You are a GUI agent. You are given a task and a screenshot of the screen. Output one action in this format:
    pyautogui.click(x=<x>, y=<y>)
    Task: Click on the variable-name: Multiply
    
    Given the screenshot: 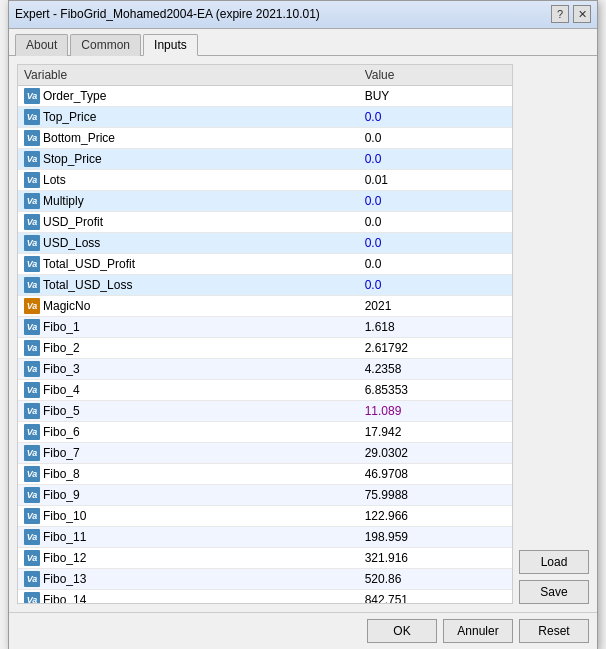 What is the action you would take?
    pyautogui.click(x=64, y=201)
    